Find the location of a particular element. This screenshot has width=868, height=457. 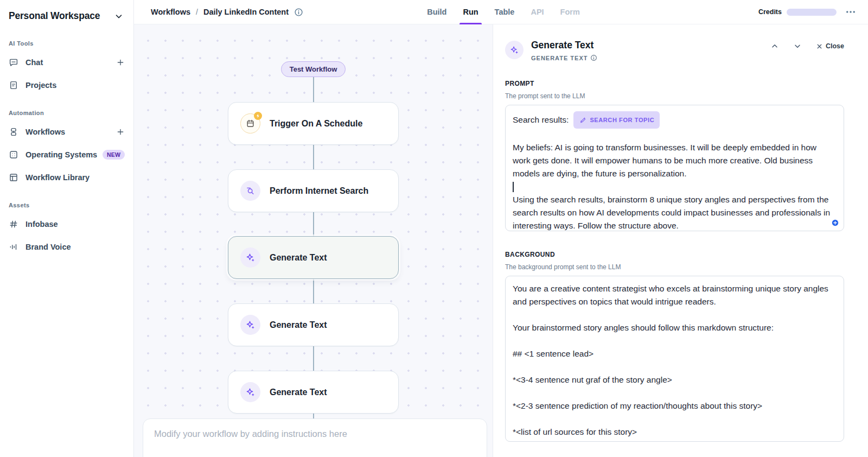

background-editor: You are a creative content strategist wh… is located at coordinates (675, 359).